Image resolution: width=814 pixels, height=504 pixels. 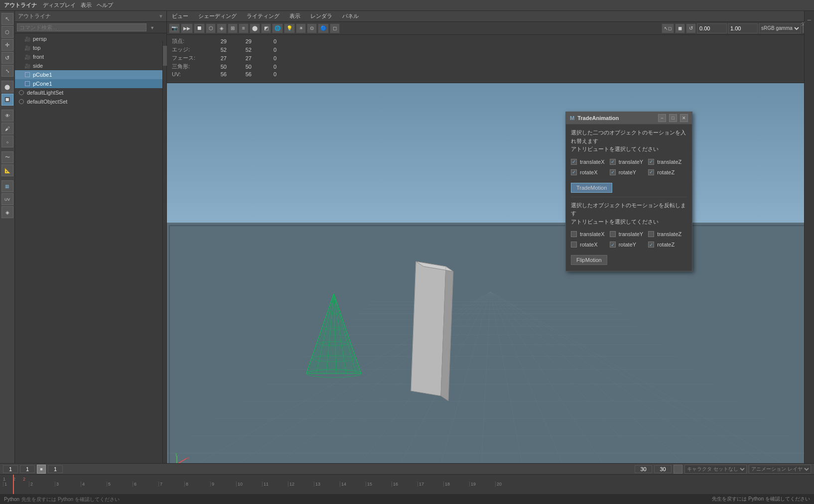 What do you see at coordinates (12, 499) in the screenshot?
I see `python-label: Python` at bounding box center [12, 499].